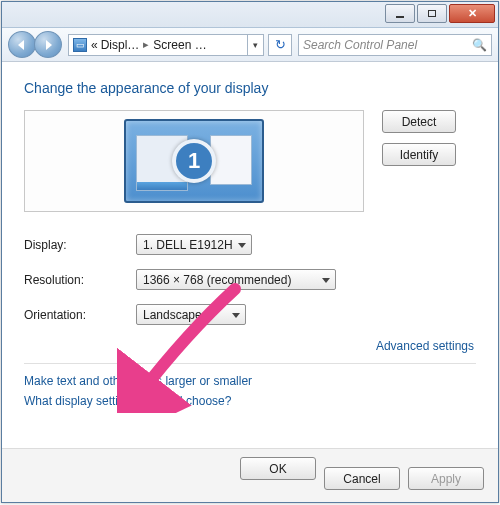 The width and height of the screenshot is (500, 505). Describe the element at coordinates (48, 44) in the screenshot. I see `nav-forward-button` at that location.